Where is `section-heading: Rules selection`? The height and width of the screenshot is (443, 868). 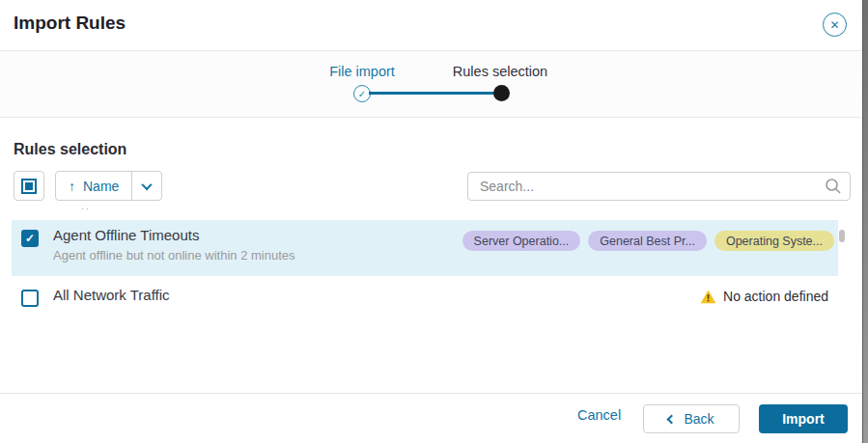
section-heading: Rules selection is located at coordinates (70, 150).